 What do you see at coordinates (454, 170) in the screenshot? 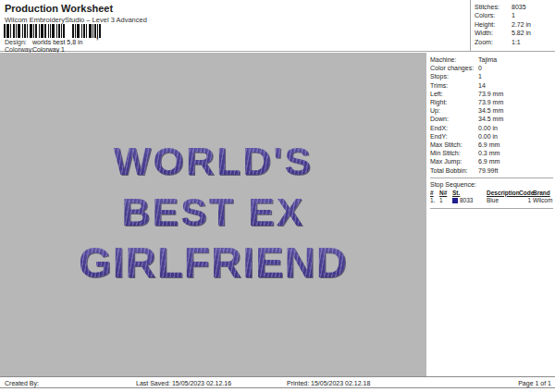
I see `info-label: Total Bobbin:` at bounding box center [454, 170].